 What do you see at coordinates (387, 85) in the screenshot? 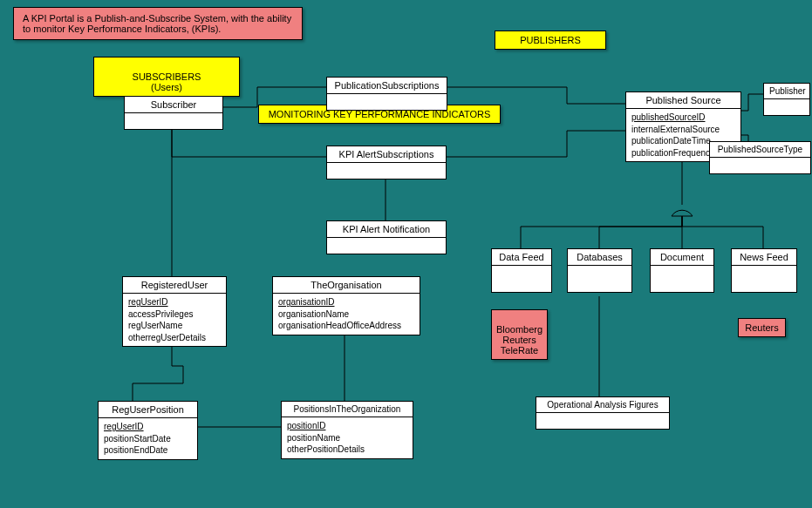
I see `entity-publication-subscriptions-title: PublicationSubscriptions` at bounding box center [387, 85].